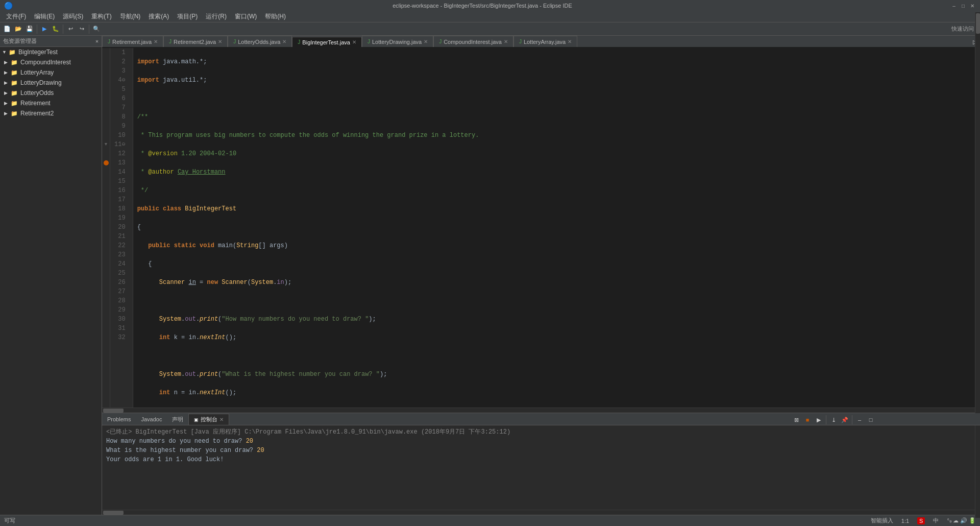 This screenshot has width=980, height=526. I want to click on bottom-tab-declaration: 声明, so click(178, 419).